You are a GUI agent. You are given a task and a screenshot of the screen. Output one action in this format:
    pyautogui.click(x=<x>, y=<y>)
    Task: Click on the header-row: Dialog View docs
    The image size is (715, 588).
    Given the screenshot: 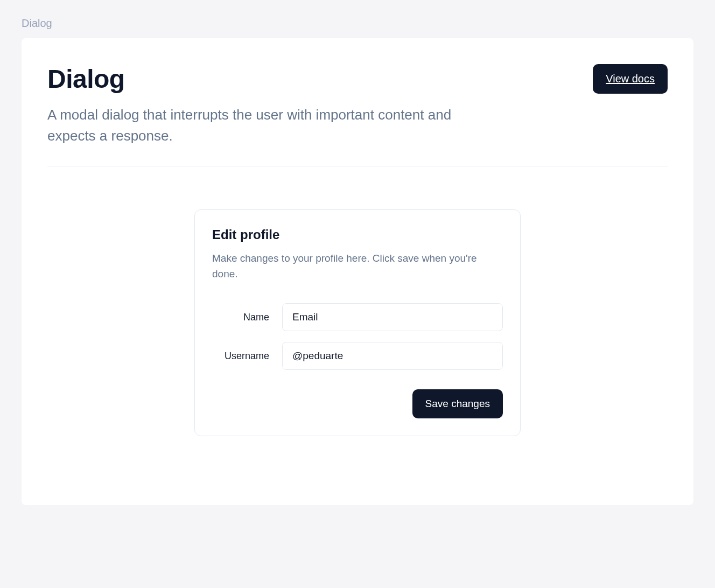 What is the action you would take?
    pyautogui.click(x=358, y=79)
    